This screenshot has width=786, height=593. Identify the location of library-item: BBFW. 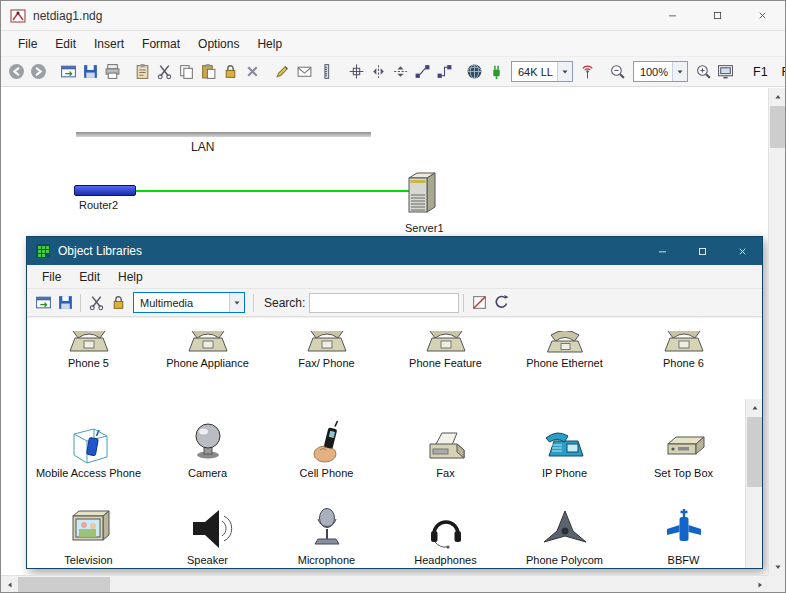
(684, 526).